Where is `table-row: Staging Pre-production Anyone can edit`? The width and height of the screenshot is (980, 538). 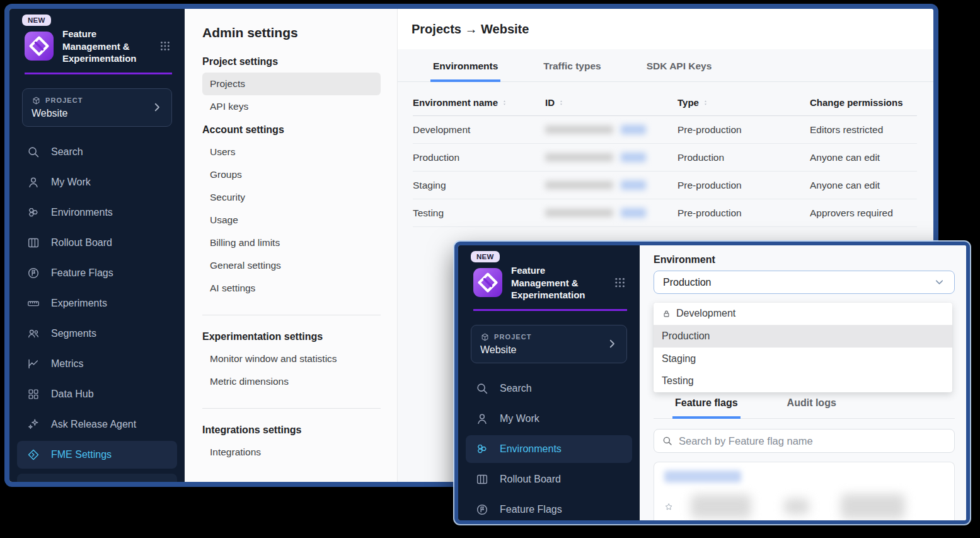
table-row: Staging Pre-production Anyone can edit is located at coordinates (665, 185).